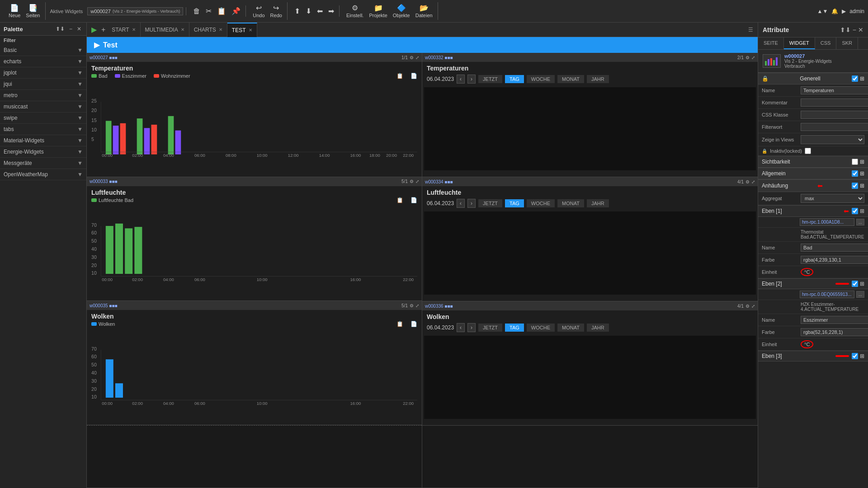 The width and height of the screenshot is (868, 488). What do you see at coordinates (222, 11) in the screenshot?
I see `copy-button: 📋` at bounding box center [222, 11].